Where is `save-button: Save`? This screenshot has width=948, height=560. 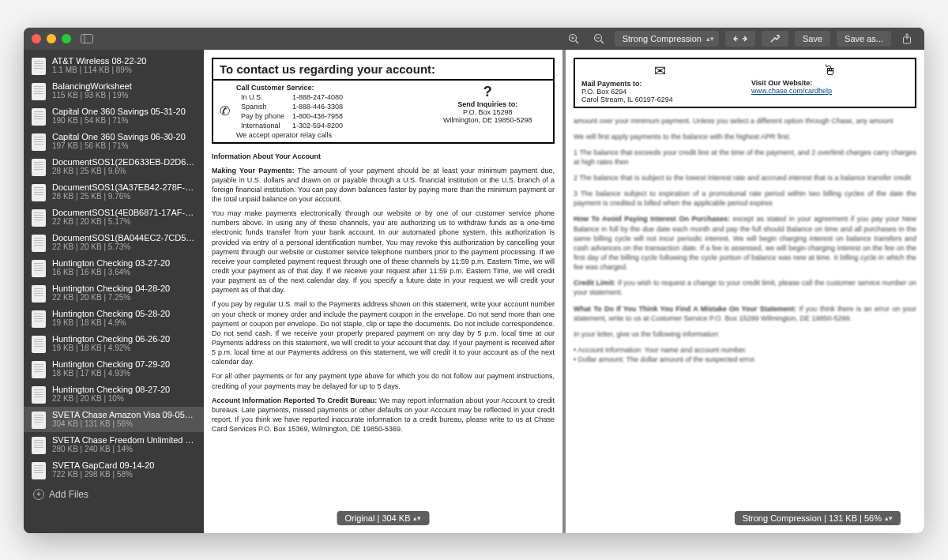 save-button: Save is located at coordinates (812, 39).